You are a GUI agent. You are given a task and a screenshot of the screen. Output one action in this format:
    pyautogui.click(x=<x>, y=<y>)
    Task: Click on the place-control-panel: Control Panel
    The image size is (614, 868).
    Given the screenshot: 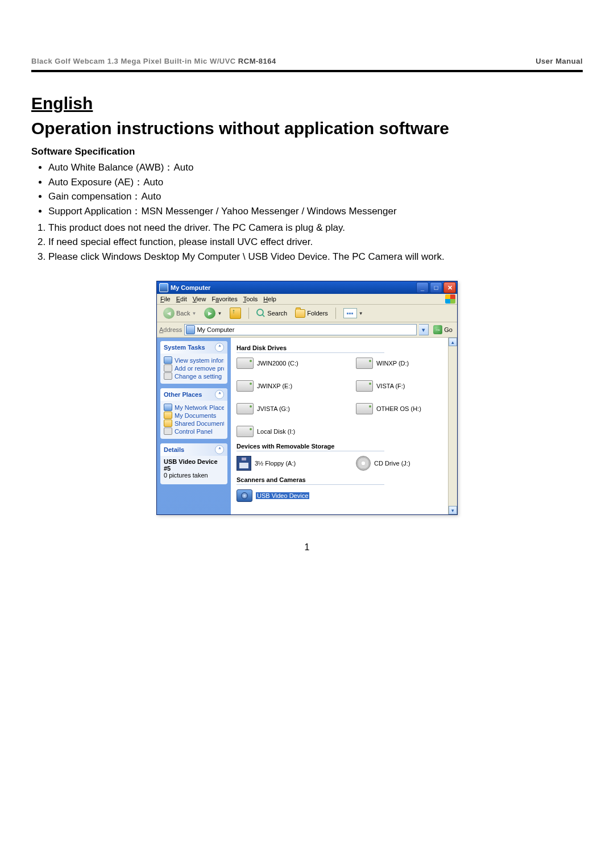 What is the action you would take?
    pyautogui.click(x=194, y=431)
    